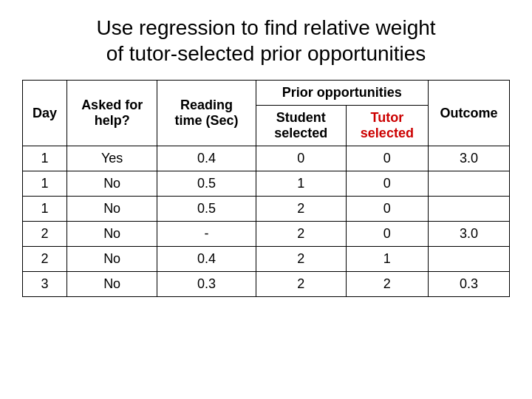 This screenshot has height=399, width=532. Describe the element at coordinates (207, 284) in the screenshot. I see `cell-reading: 0.3` at that location.